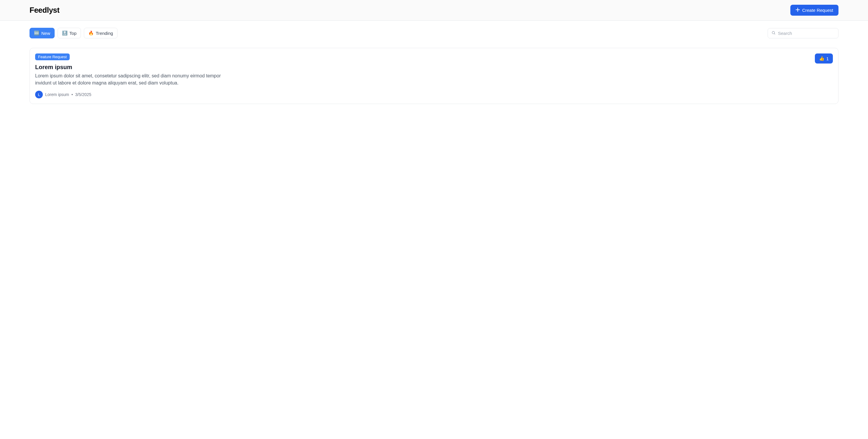  I want to click on author-name: Lorem ipsum, so click(57, 94).